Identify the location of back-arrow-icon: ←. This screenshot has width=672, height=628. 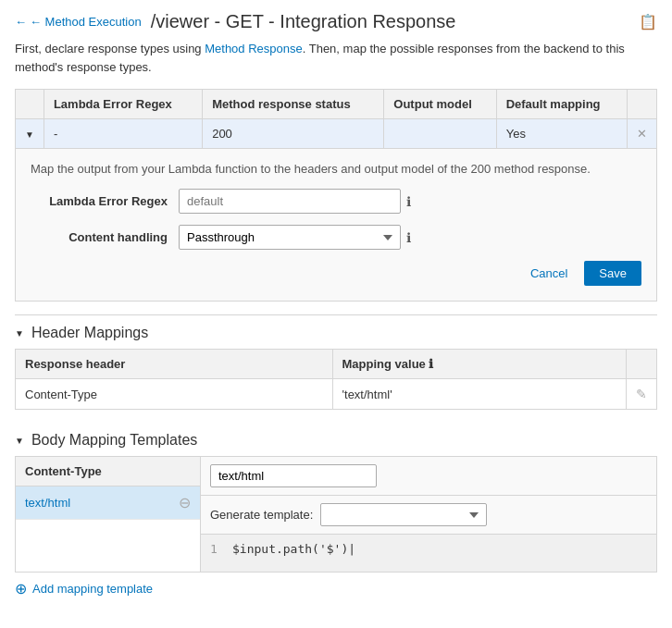
(20, 22).